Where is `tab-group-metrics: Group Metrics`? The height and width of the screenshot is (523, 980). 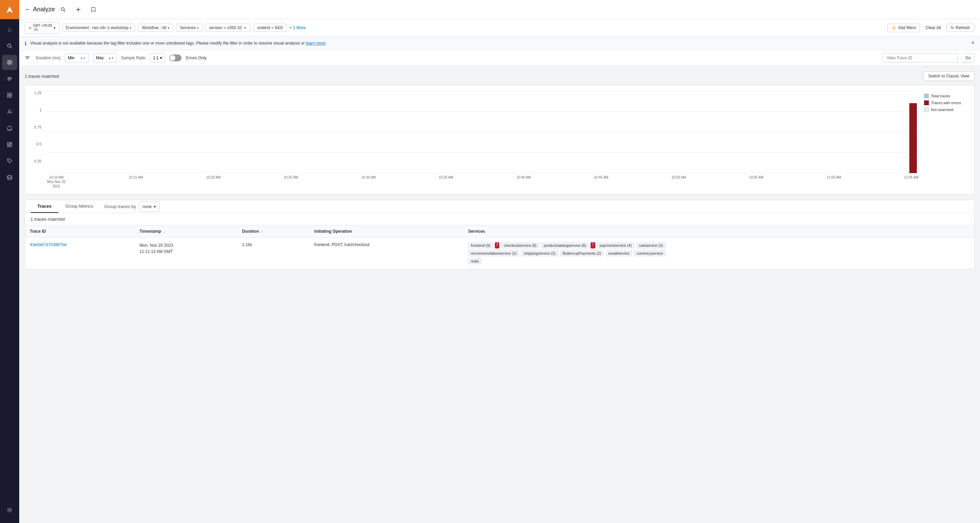 tab-group-metrics: Group Metrics is located at coordinates (79, 207).